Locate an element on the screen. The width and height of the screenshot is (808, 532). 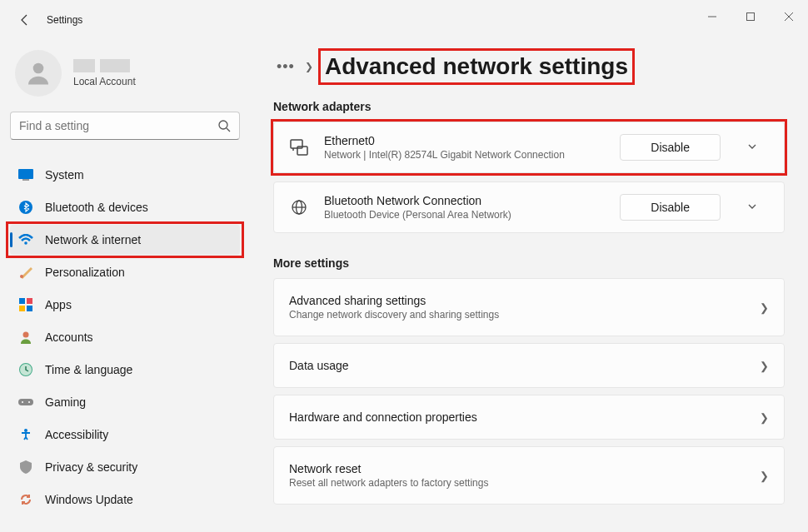
disable-button-ethernet0: Disable is located at coordinates (670, 147).